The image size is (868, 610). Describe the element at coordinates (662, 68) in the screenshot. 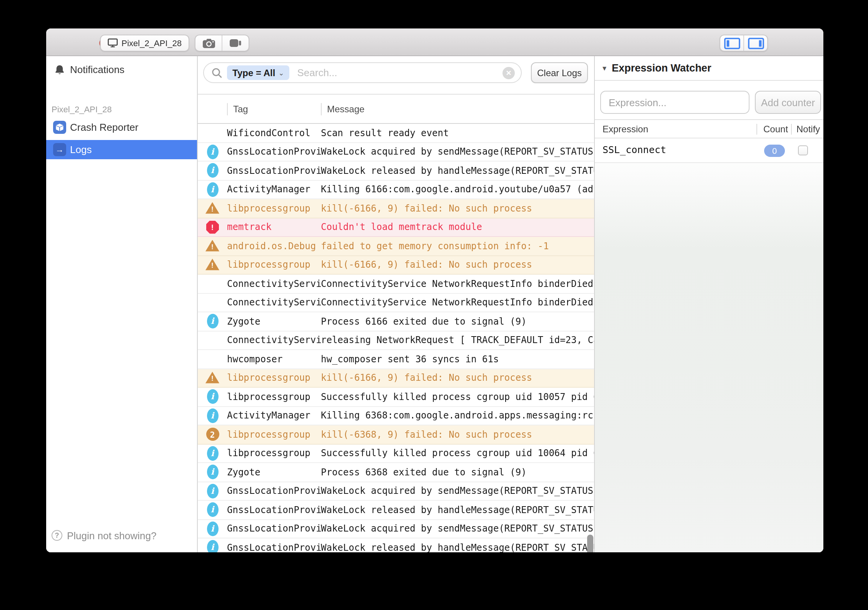

I see `expression-watcher-title: Expression Watcher` at that location.